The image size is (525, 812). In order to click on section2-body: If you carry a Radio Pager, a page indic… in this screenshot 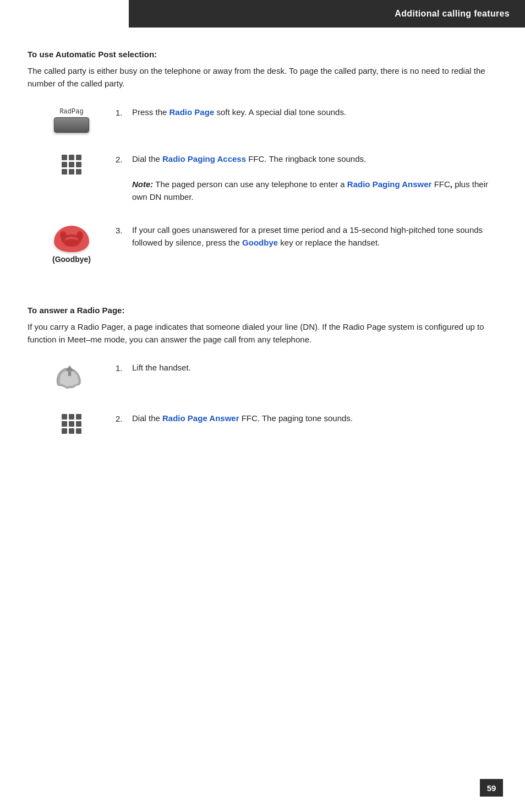, I will do `click(262, 334)`.